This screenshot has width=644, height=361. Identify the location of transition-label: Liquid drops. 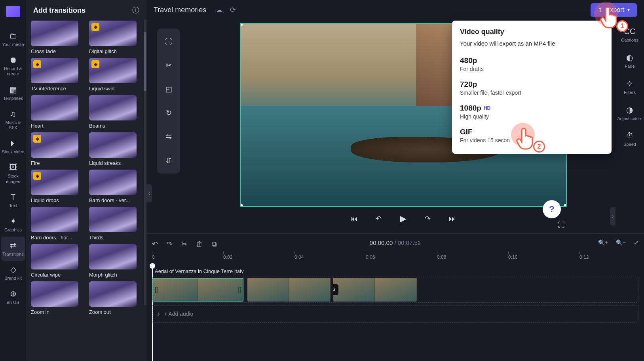
(57, 201).